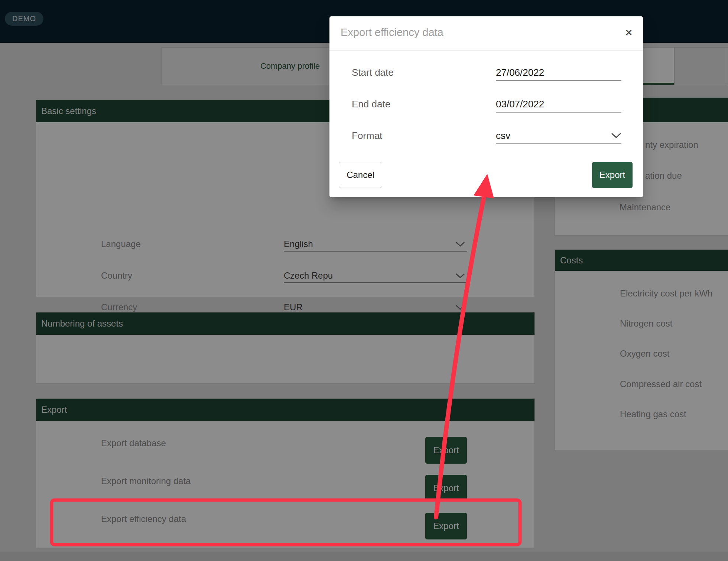 This screenshot has width=728, height=561. What do you see at coordinates (629, 33) in the screenshot?
I see `close-icon: ✕` at bounding box center [629, 33].